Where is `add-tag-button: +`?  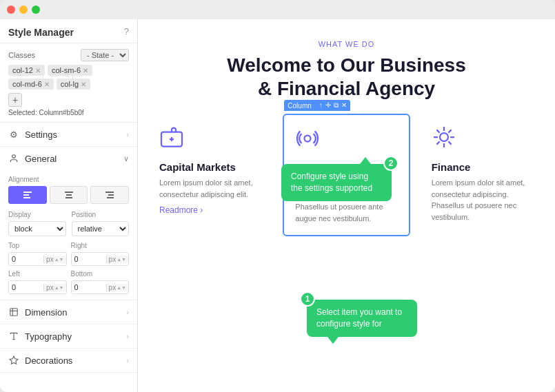
add-tag-button: + is located at coordinates (15, 100).